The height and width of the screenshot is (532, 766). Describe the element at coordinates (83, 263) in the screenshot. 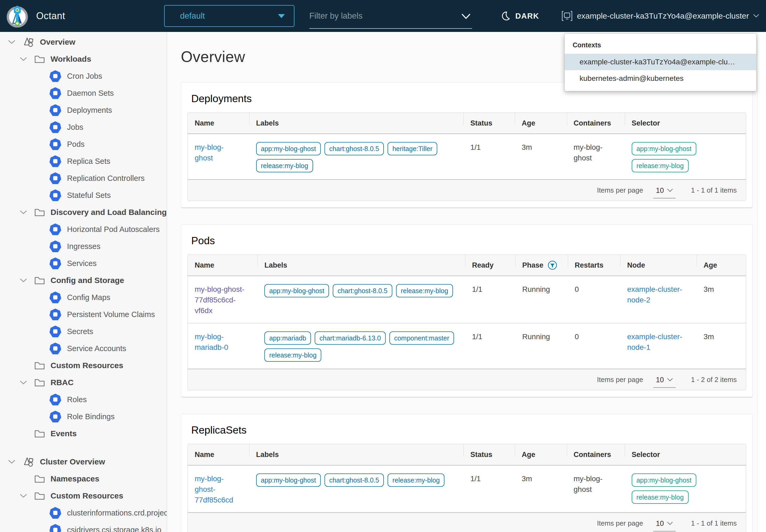

I see `sidebar-item-services: Services` at that location.